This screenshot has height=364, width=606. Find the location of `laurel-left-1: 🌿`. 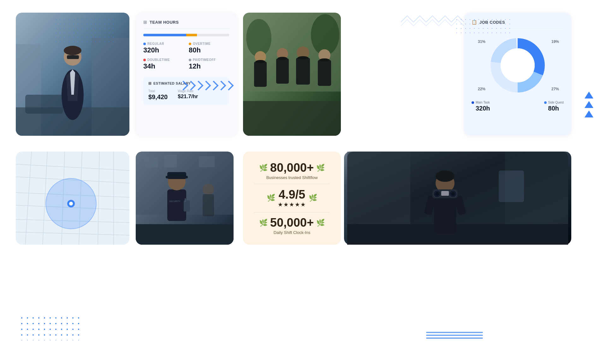

laurel-left-1: 🌿 is located at coordinates (263, 168).